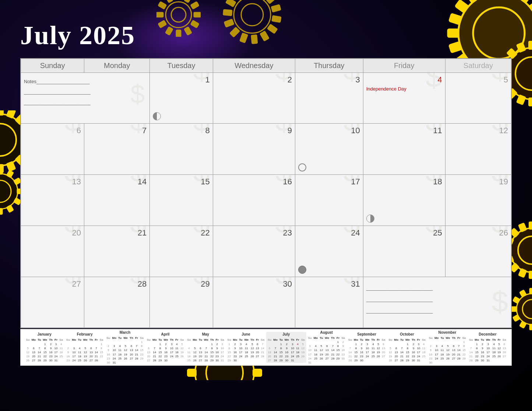 The height and width of the screenshot is (411, 532). I want to click on mini-month-september: September SuMoTuWeThFrSa 123456 78910111…, so click(367, 347).